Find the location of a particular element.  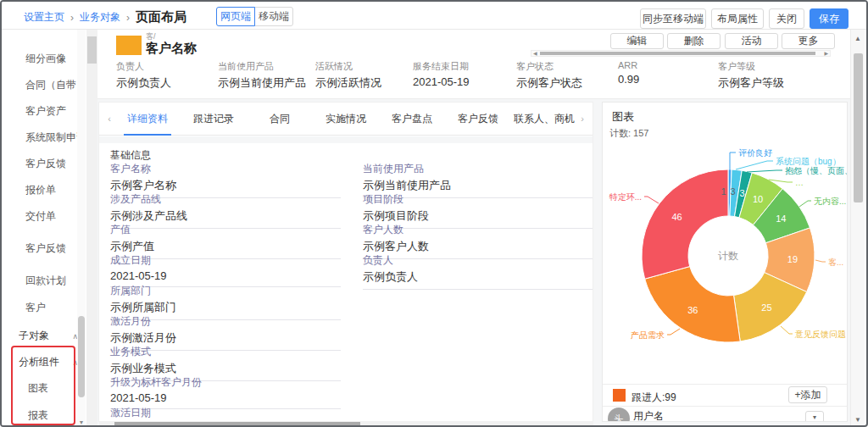

slice-category-label: 系统问题（bug） is located at coordinates (809, 161).